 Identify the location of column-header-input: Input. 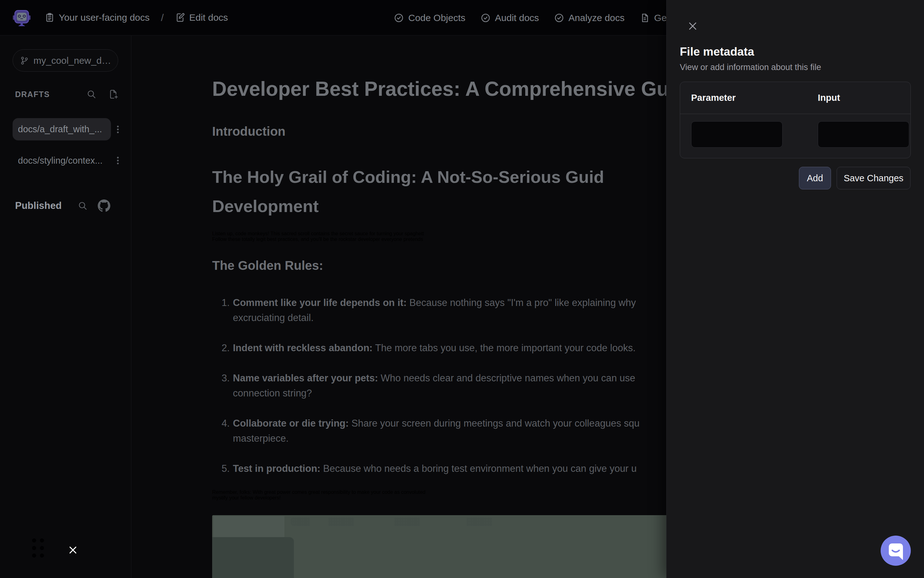
(859, 98).